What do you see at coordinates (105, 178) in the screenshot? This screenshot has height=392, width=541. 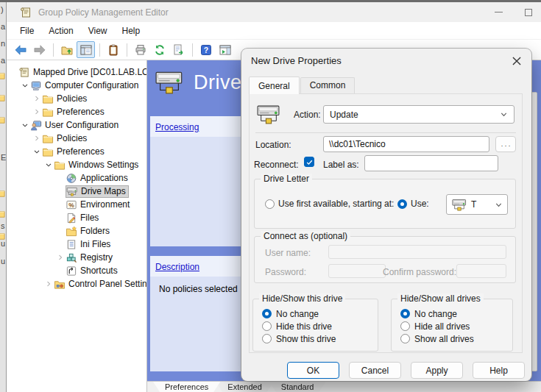 I see `tree-item-label: Applications` at bounding box center [105, 178].